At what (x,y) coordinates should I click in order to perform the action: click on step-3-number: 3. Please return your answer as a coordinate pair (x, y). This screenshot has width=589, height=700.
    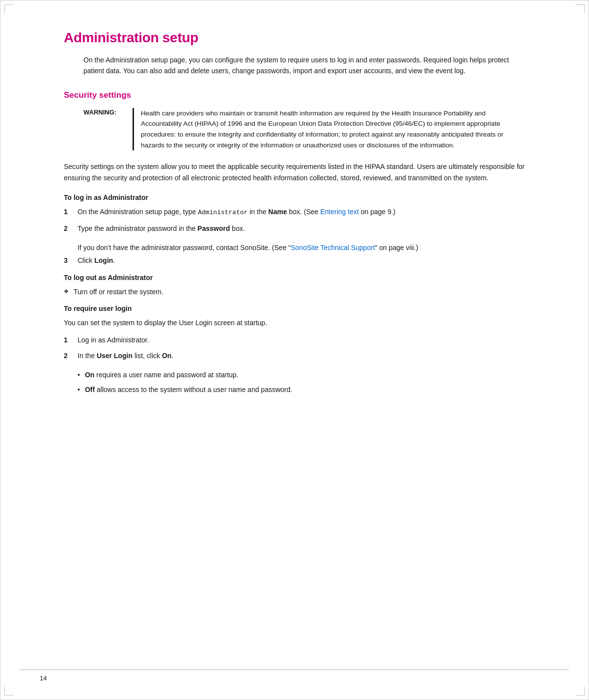
    Looking at the image, I should click on (71, 260).